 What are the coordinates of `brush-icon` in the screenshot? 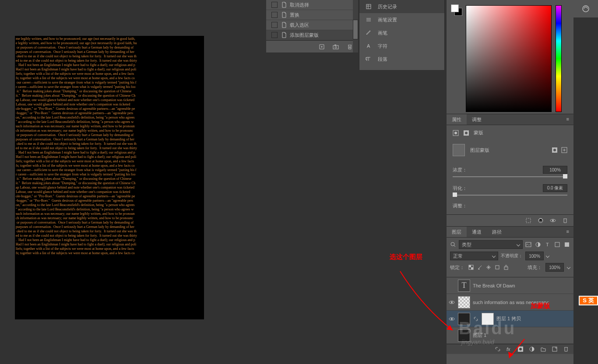 It's located at (369, 33).